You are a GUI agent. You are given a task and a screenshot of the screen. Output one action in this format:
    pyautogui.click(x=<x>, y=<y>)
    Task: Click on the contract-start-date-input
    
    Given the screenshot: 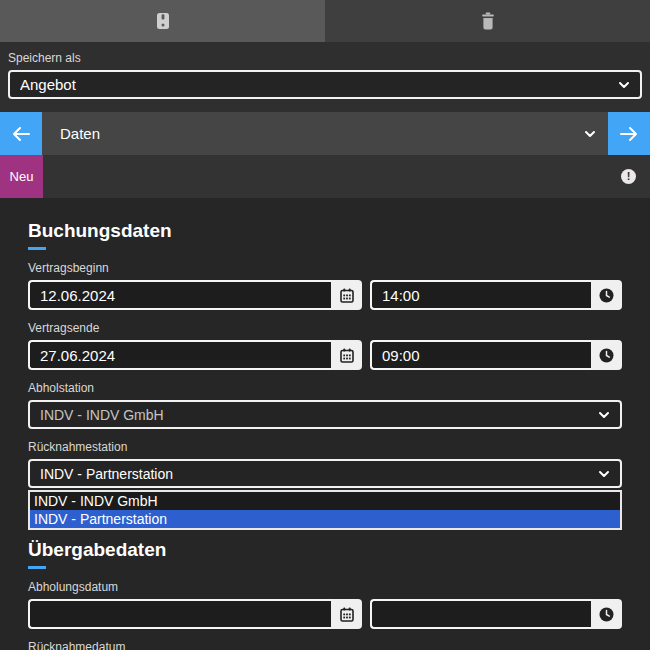 What is the action you would take?
    pyautogui.click(x=180, y=295)
    